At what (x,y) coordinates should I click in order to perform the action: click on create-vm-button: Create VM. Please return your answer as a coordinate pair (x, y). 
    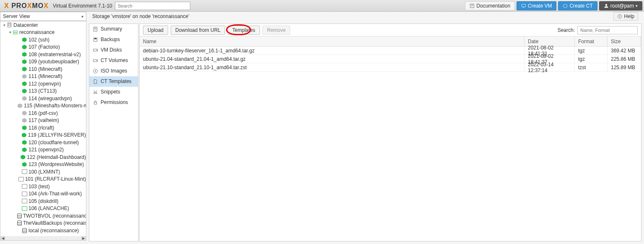
    Looking at the image, I should click on (537, 6).